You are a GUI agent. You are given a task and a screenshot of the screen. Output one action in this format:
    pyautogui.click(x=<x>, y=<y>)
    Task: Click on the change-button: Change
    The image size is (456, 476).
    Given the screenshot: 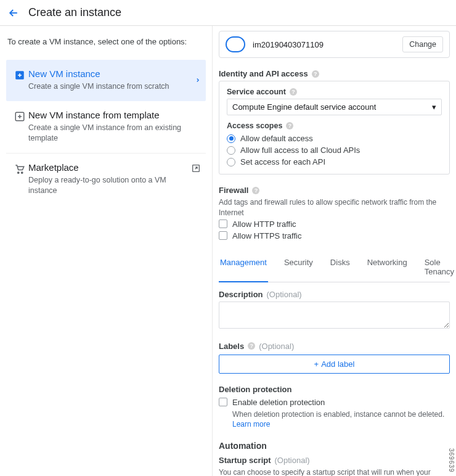 What is the action you would take?
    pyautogui.click(x=423, y=44)
    